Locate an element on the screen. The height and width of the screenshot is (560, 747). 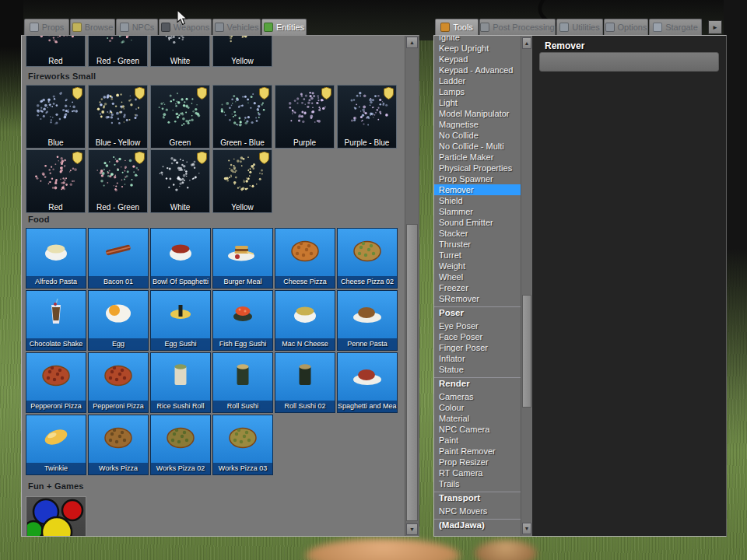
entity-tile-green-blue: Green - Blue is located at coordinates (243, 117).